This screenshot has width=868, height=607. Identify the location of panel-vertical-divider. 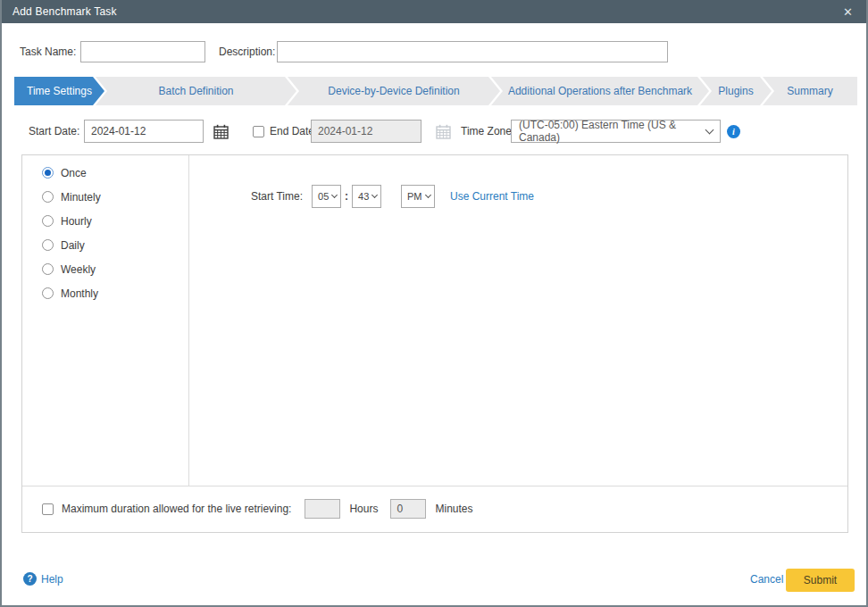
(189, 320).